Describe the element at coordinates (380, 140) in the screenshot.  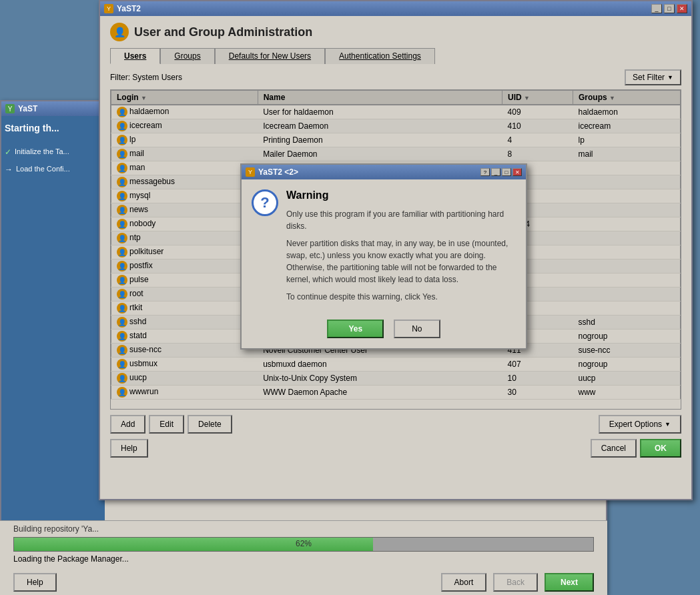
I see `cell-name: Printing Daemon` at that location.